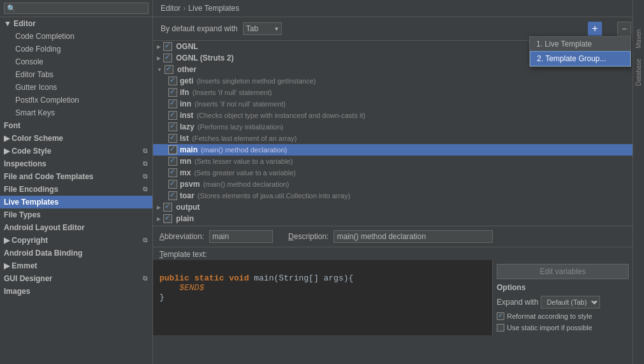  What do you see at coordinates (77, 202) in the screenshot?
I see `sidebar-item-live-templates: Live Templates` at bounding box center [77, 202].